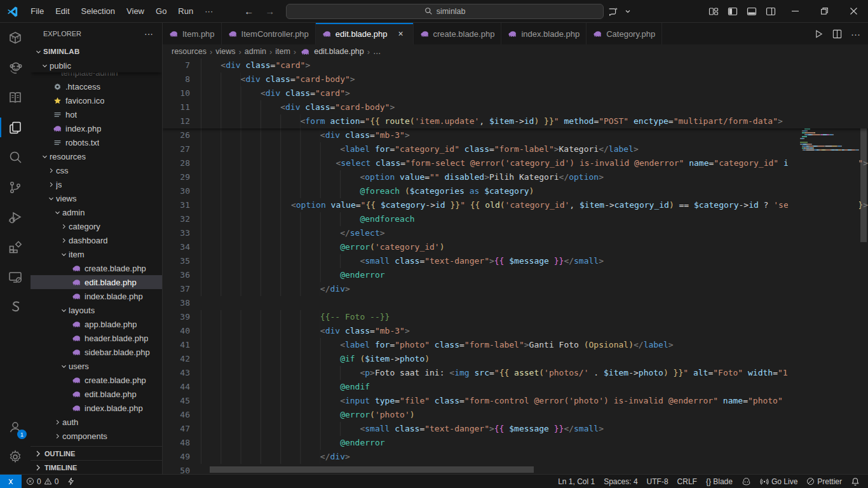 The image size is (868, 488). I want to click on tree-file-sidebar.blade.php: sidebar.blade.php, so click(97, 352).